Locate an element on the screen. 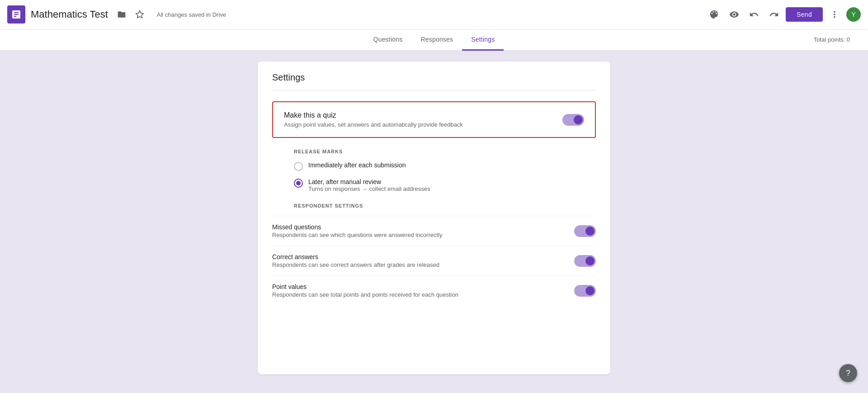 The image size is (868, 393). radio-immediately-label: Immediately after each submission is located at coordinates (357, 165).